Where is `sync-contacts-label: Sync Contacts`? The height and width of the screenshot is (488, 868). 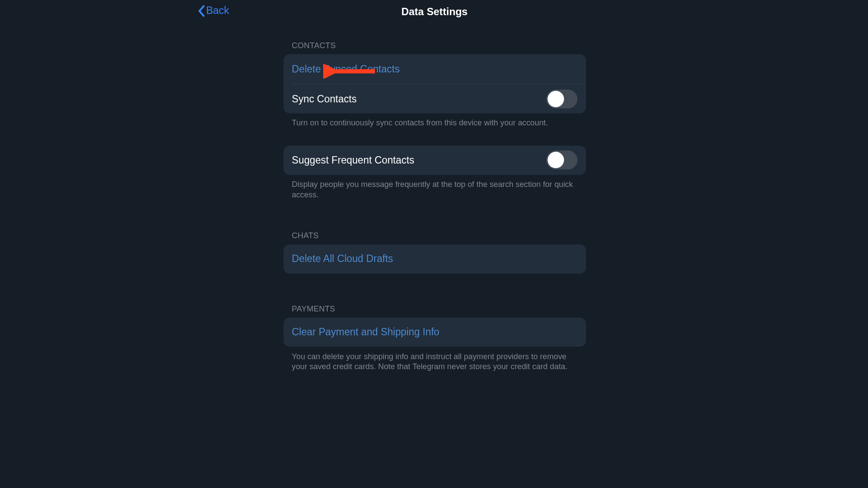
sync-contacts-label: Sync Contacts is located at coordinates (324, 99).